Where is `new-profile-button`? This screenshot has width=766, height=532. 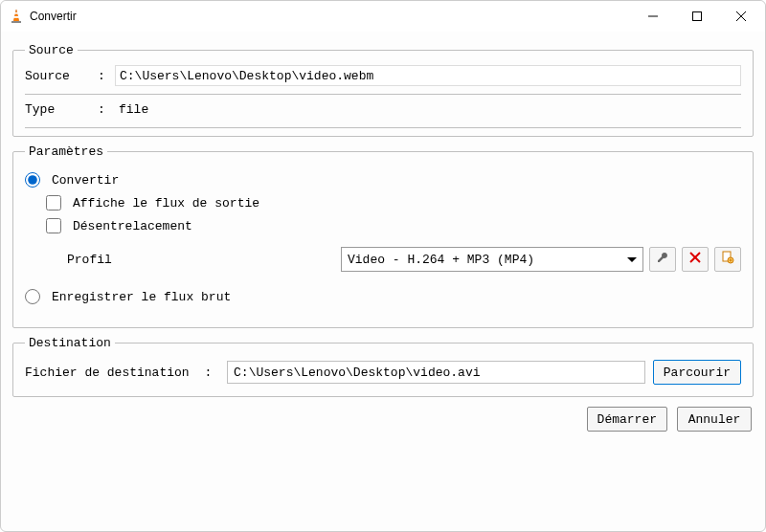 new-profile-button is located at coordinates (728, 259).